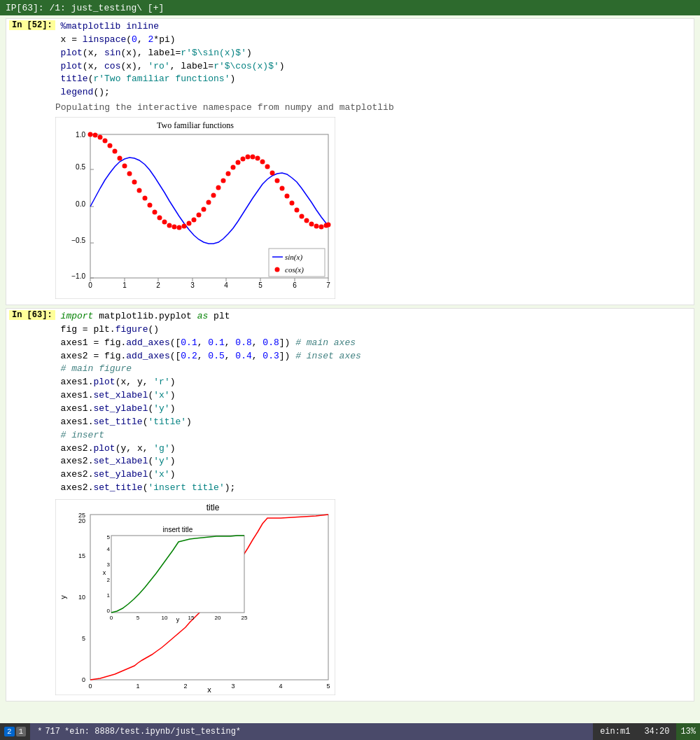 This screenshot has width=700, height=740. Describe the element at coordinates (376, 92) in the screenshot. I see `code-line-6: legend();` at that location.